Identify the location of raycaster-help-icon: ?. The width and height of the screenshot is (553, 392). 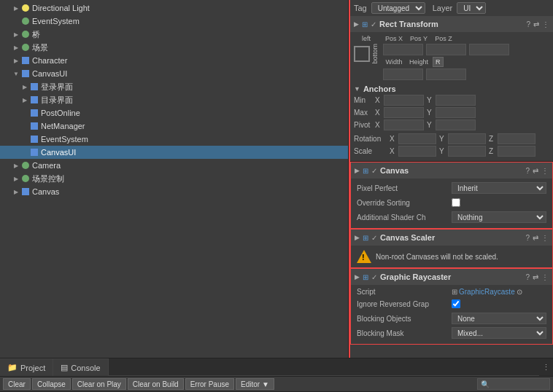
(527, 277).